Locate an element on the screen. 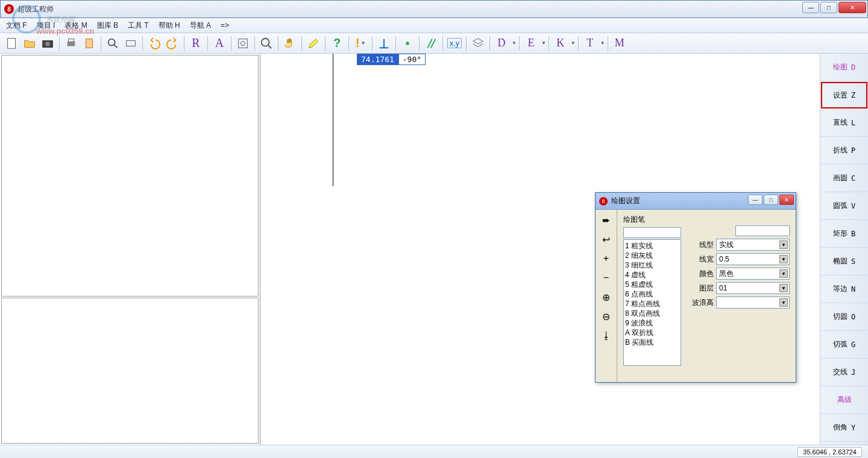 Image resolution: width=868 pixels, height=458 pixels. sidebar-item-9: 切圆O is located at coordinates (844, 317).